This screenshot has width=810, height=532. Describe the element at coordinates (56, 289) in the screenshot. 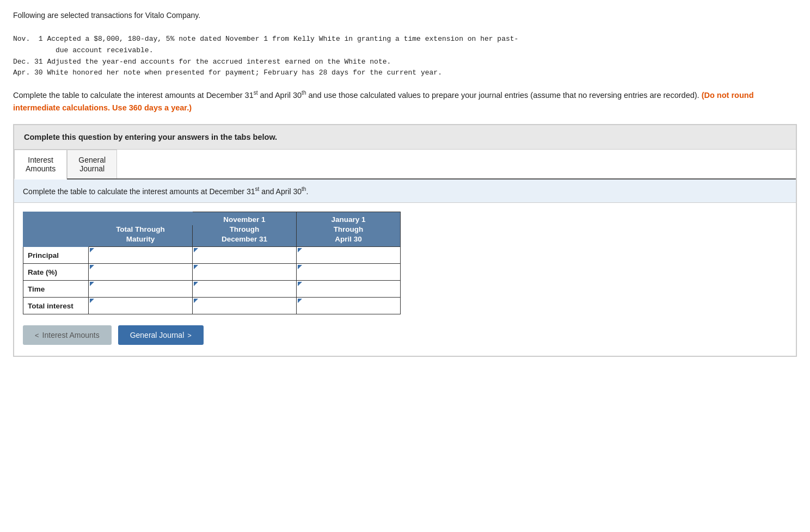

I see `row-time-label: Time` at that location.